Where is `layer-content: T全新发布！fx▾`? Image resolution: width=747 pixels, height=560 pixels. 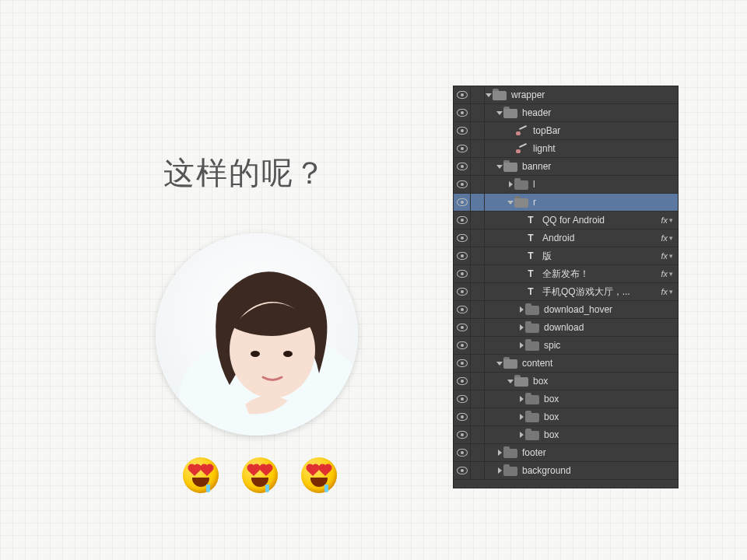 layer-content: T全新发布！fx▾ is located at coordinates (581, 274).